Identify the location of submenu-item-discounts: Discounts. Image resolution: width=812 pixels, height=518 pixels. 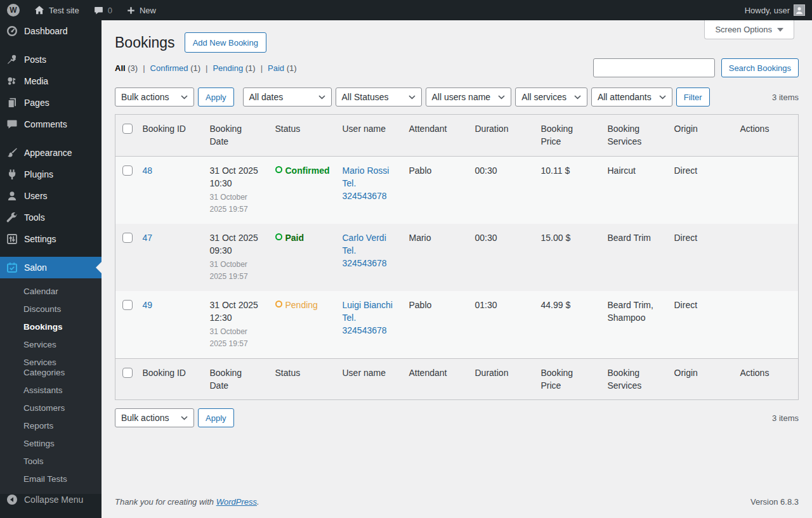
(51, 309).